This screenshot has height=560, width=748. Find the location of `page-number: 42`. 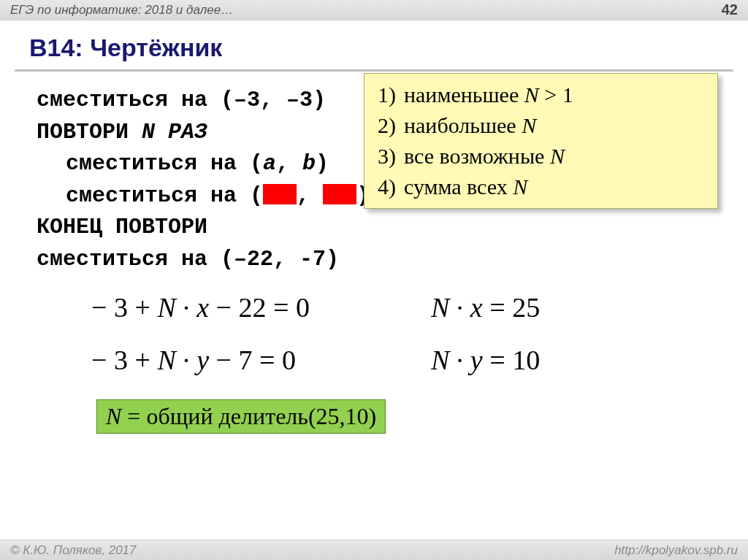

page-number: 42 is located at coordinates (730, 10).